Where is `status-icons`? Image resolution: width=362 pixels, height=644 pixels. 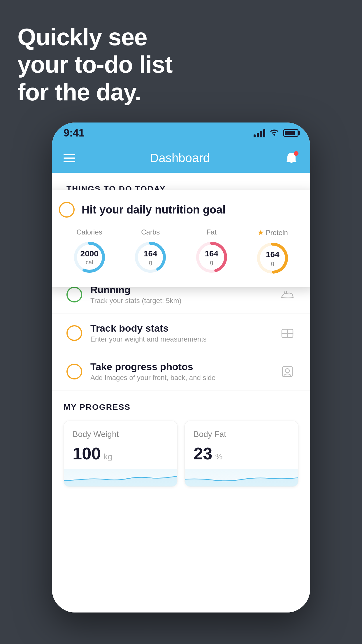
status-icons is located at coordinates (276, 133).